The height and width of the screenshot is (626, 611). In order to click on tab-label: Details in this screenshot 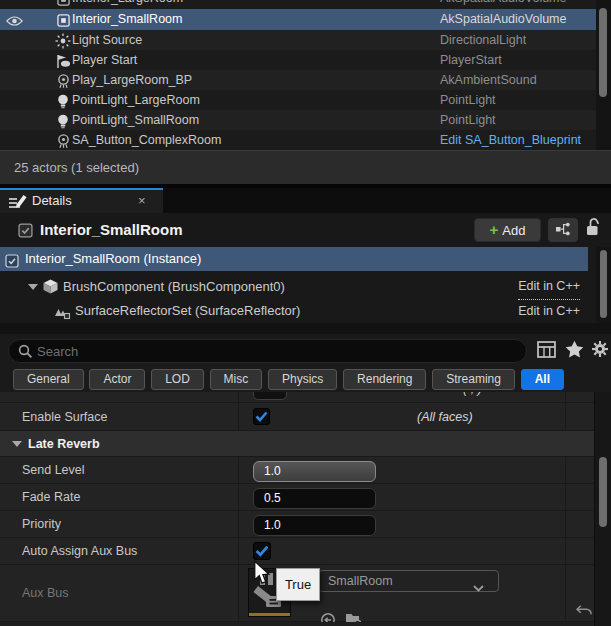, I will do `click(52, 200)`.